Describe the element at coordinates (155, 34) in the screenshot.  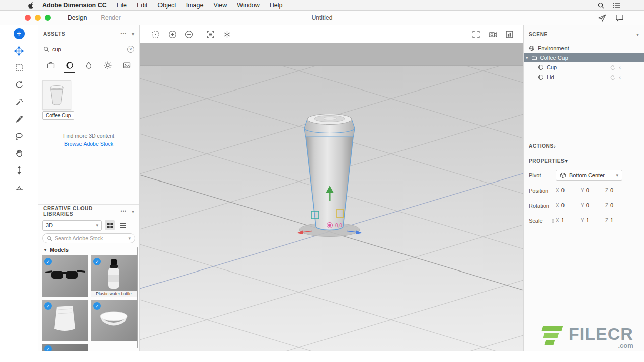
I see `orbit-tool-button` at that location.